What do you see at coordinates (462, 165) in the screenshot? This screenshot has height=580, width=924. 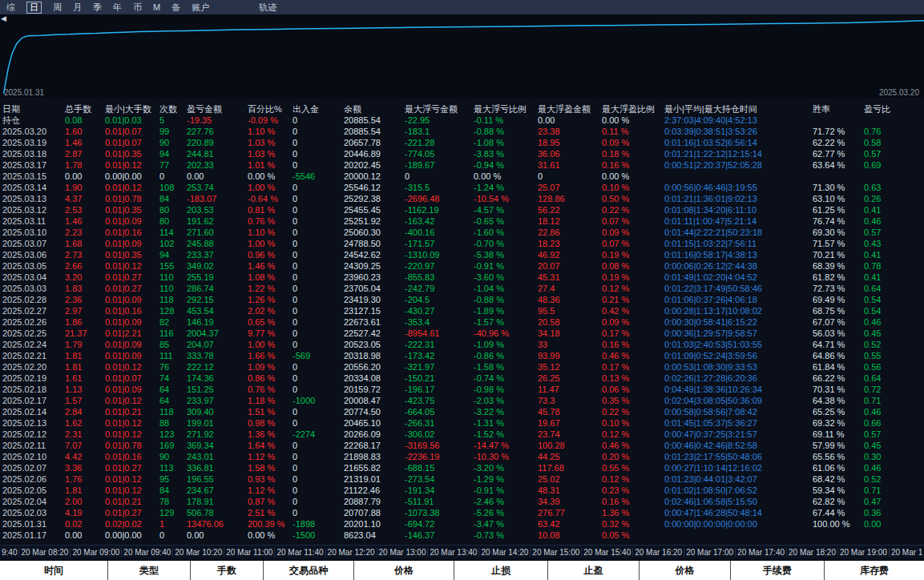 I see `table-row: 2025.03.171.780.01|0.1277202.331.01 %020…` at bounding box center [462, 165].